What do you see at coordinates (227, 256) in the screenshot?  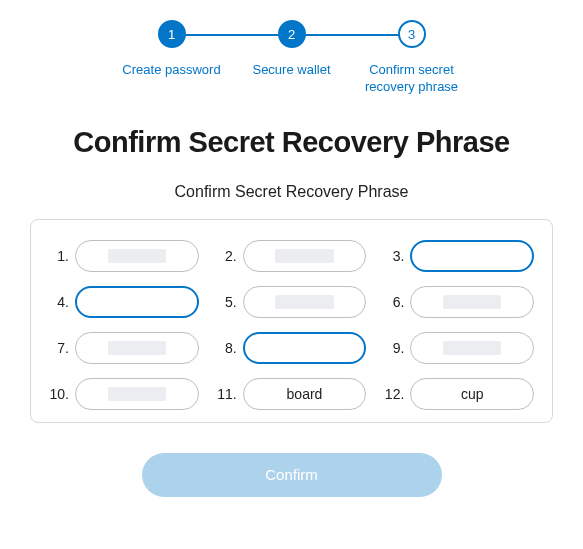 I see `word-number: 2.` at bounding box center [227, 256].